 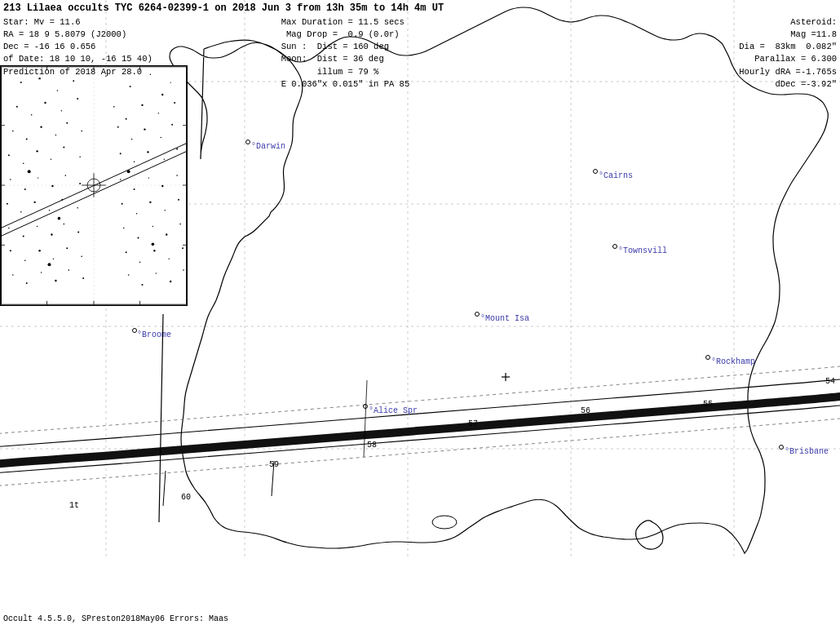 I want to click on maxdur-line-5: illum = 79 %, so click(x=421, y=72).